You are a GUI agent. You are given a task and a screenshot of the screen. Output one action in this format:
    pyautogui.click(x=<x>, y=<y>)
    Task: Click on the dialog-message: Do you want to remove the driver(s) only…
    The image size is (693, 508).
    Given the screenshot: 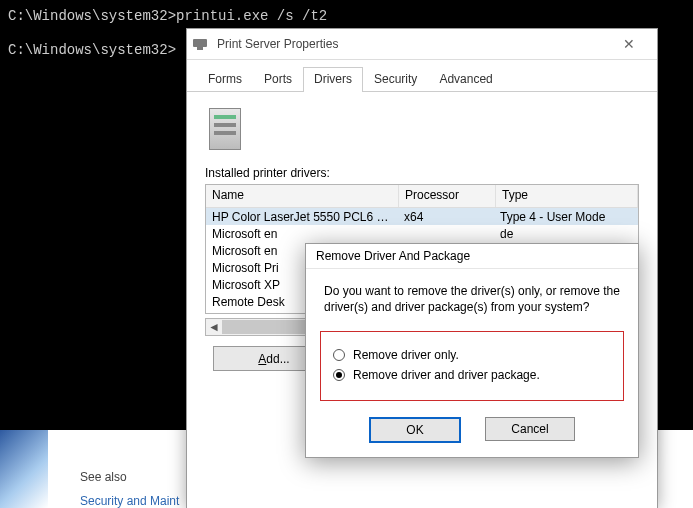 What is the action you would take?
    pyautogui.click(x=472, y=299)
    